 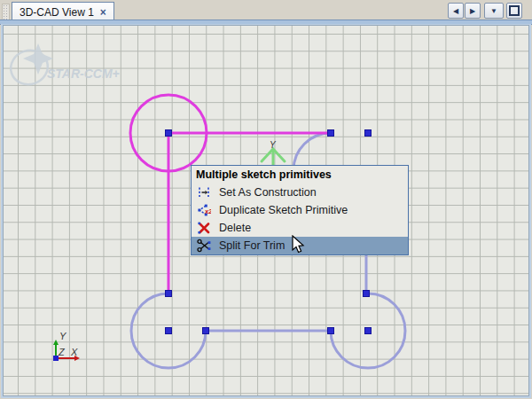 I want to click on menu-item-label: Delete, so click(x=235, y=228).